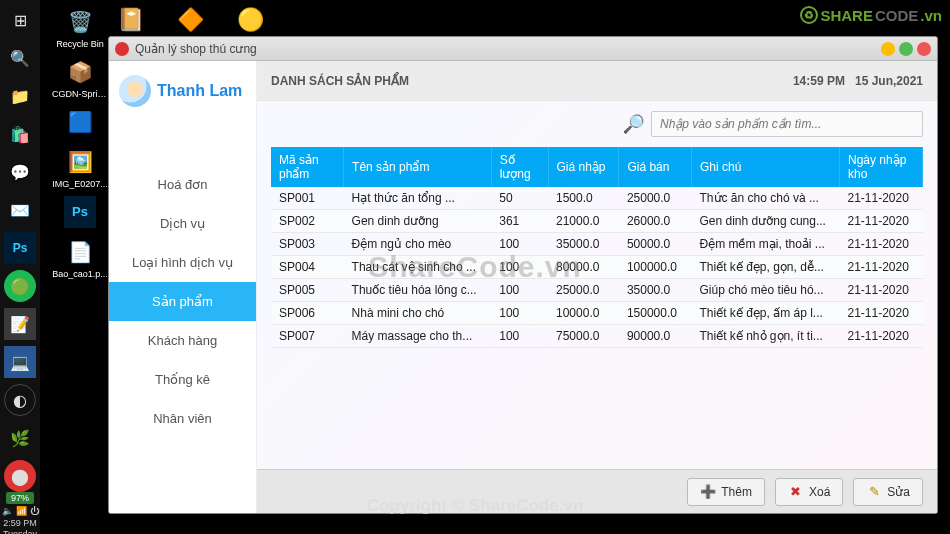 Image resolution: width=950 pixels, height=534 pixels. What do you see at coordinates (597, 290) in the screenshot?
I see `table-row: SP005Thuốc tiêu hóa lông c...10025000.03…` at bounding box center [597, 290].